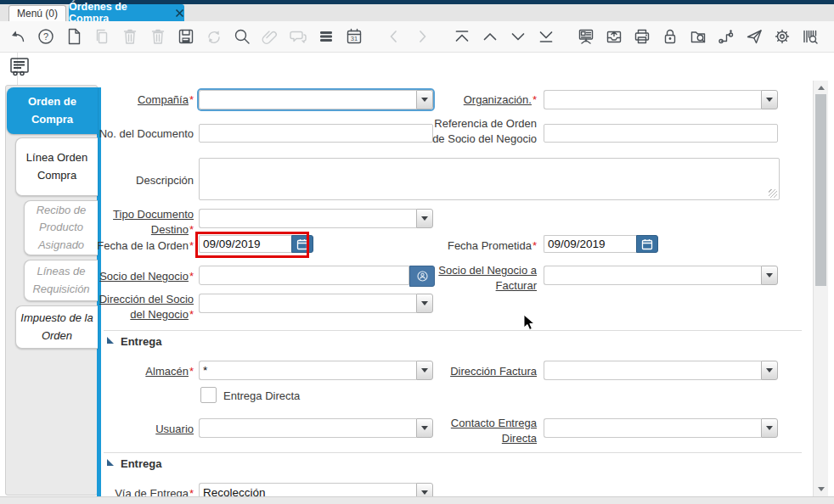 Image resolution: width=834 pixels, height=504 pixels. I want to click on product-info-icon, so click(810, 36).